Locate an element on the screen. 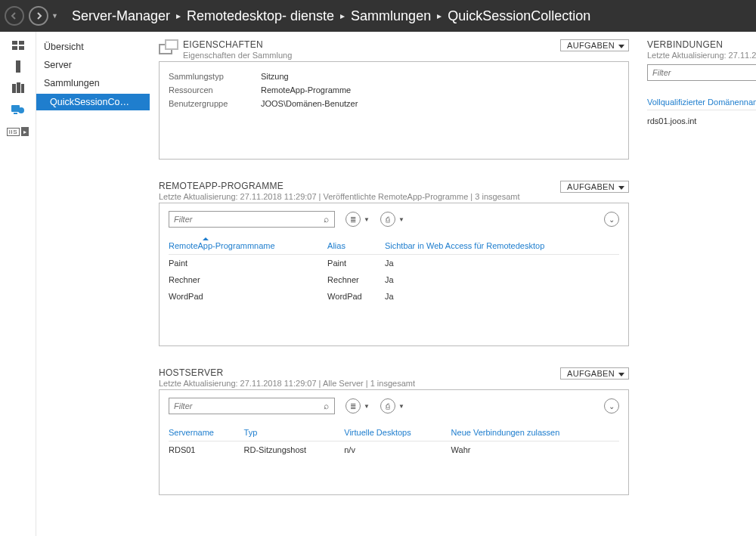  property-value: Sitzung is located at coordinates (275, 76).